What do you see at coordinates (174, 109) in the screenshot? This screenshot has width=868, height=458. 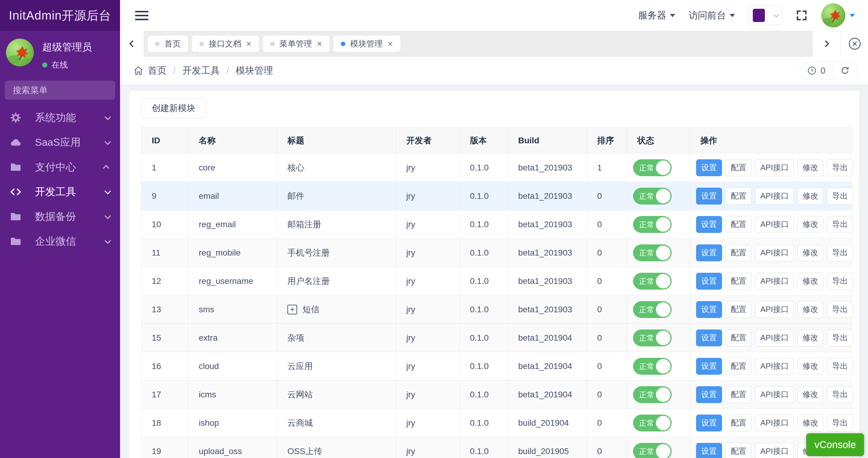 I see `create-module-button: 创建新模块` at bounding box center [174, 109].